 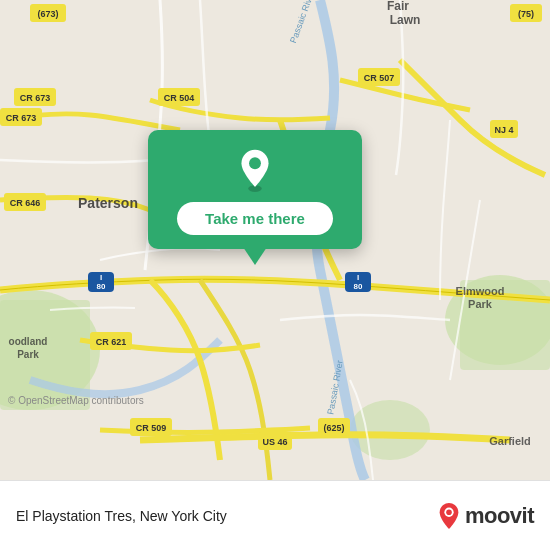 What do you see at coordinates (398, 6) in the screenshot?
I see `svg-text: Fair` at bounding box center [398, 6].